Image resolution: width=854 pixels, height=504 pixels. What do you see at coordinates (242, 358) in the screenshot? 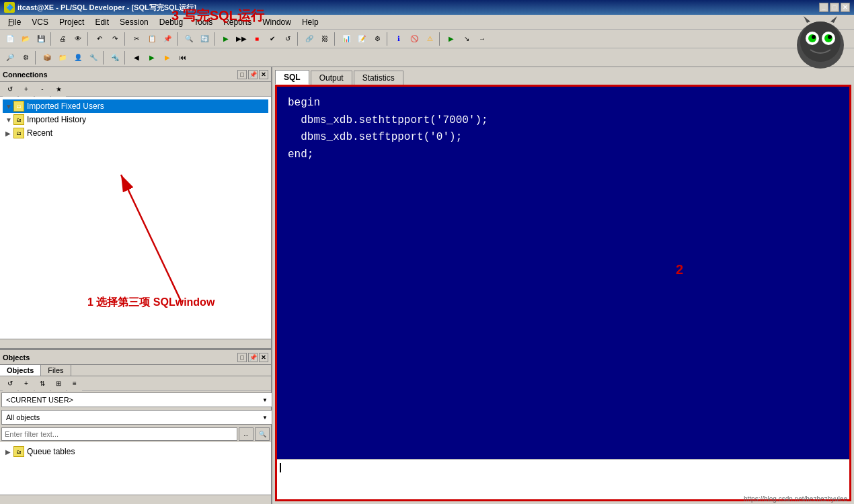
I see `objects-restore-btn: □` at bounding box center [242, 358].